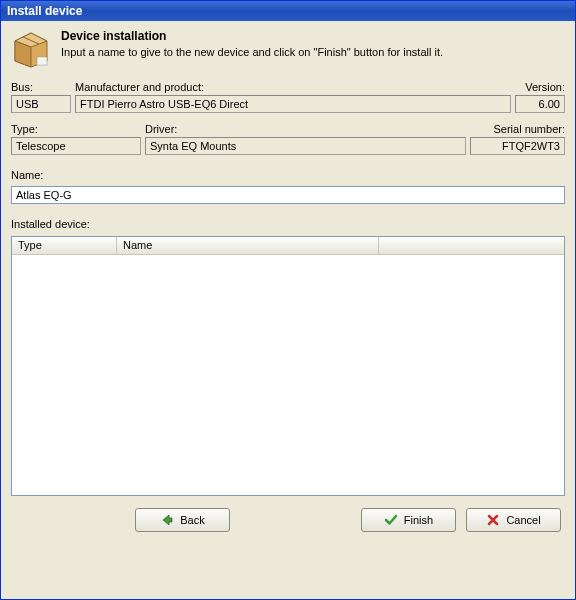 The image size is (576, 600). Describe the element at coordinates (288, 195) in the screenshot. I see `name-input` at that location.